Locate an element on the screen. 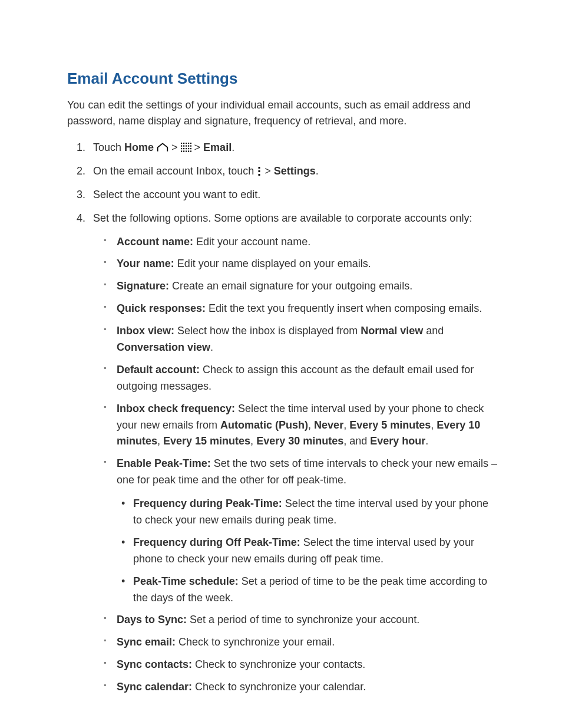  step-3: Select the account you want to edit. is located at coordinates (295, 195).